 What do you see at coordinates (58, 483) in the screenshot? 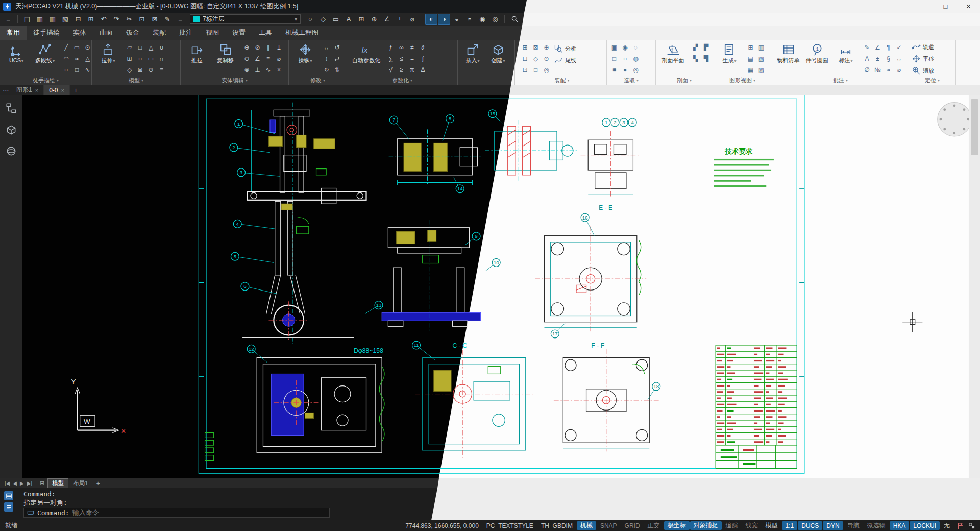
I see `layout-tab: 模型` at bounding box center [58, 483].